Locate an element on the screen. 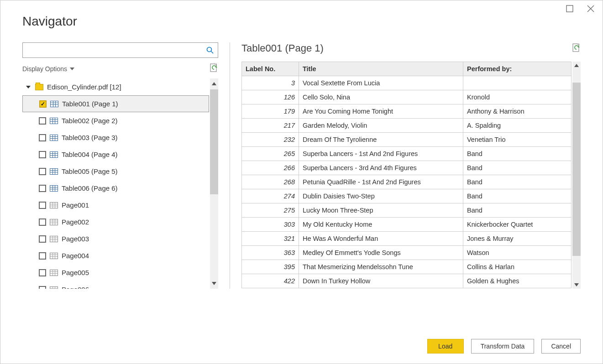 The image size is (603, 364). table-row: 179Are You Coming Home TonightAnthony & … is located at coordinates (407, 111).